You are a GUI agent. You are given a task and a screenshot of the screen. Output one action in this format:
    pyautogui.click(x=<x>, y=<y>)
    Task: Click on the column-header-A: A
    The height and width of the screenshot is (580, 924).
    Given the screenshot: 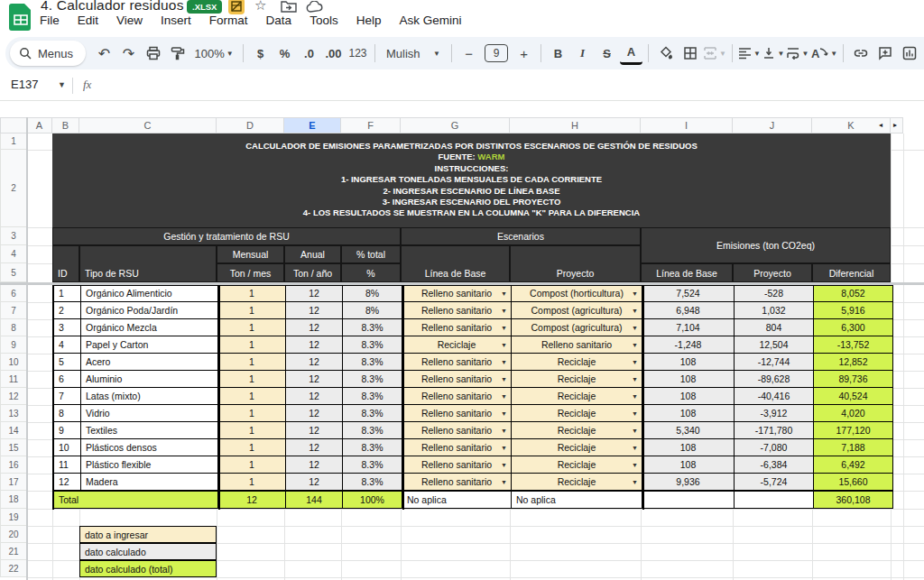 What is the action you would take?
    pyautogui.click(x=40, y=125)
    